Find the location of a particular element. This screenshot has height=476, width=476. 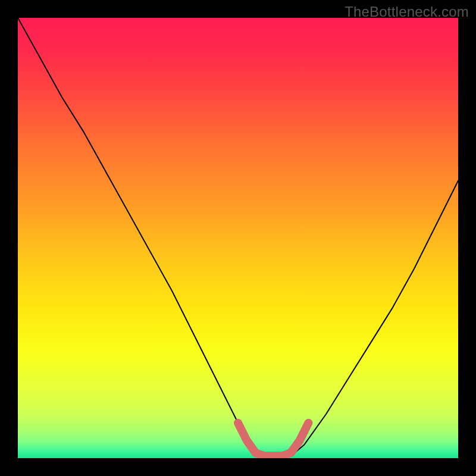

watermark-text: TheBottleneck.com is located at coordinates (407, 12).